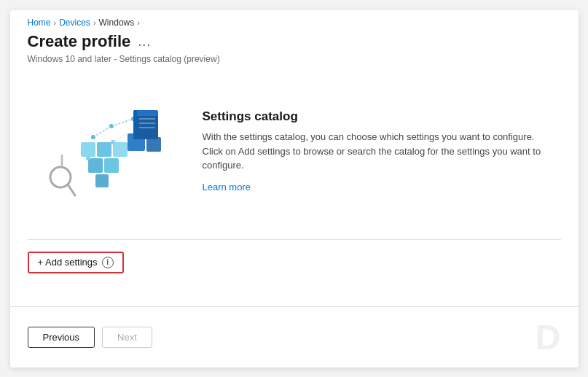  Describe the element at coordinates (79, 42) in the screenshot. I see `page-title: Create profile` at that location.